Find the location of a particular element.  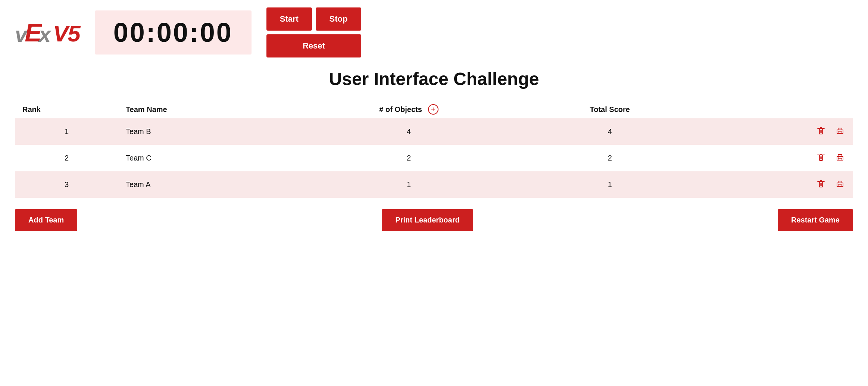

col-objects: # of Objects + is located at coordinates (409, 109).